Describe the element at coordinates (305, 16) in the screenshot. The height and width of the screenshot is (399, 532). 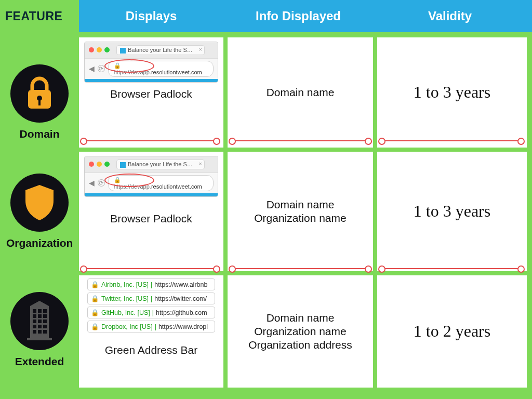
I see `column-header-bar: Displays Info Displayed Validity` at that location.